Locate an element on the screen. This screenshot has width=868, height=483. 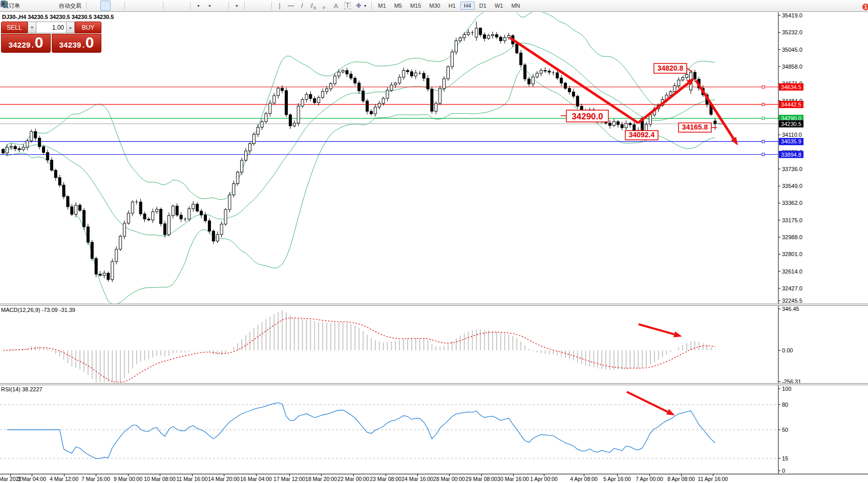
text-label-button: T is located at coordinates (347, 6).